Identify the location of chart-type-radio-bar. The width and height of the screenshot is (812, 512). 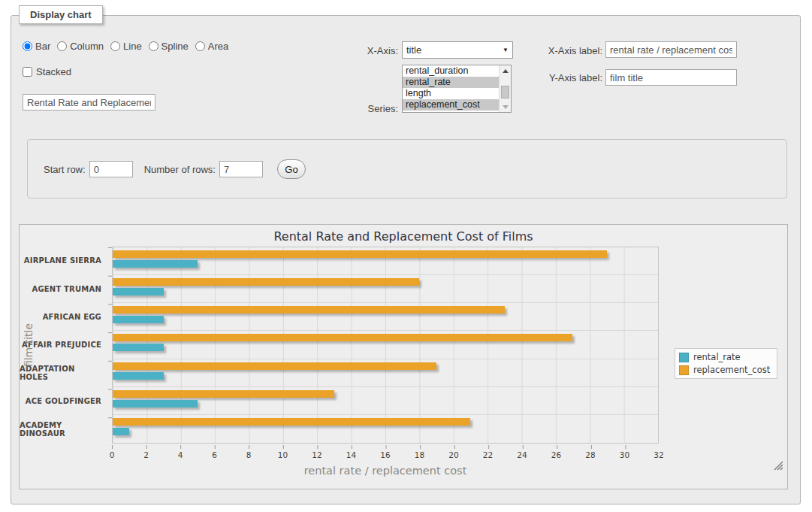
(27, 47).